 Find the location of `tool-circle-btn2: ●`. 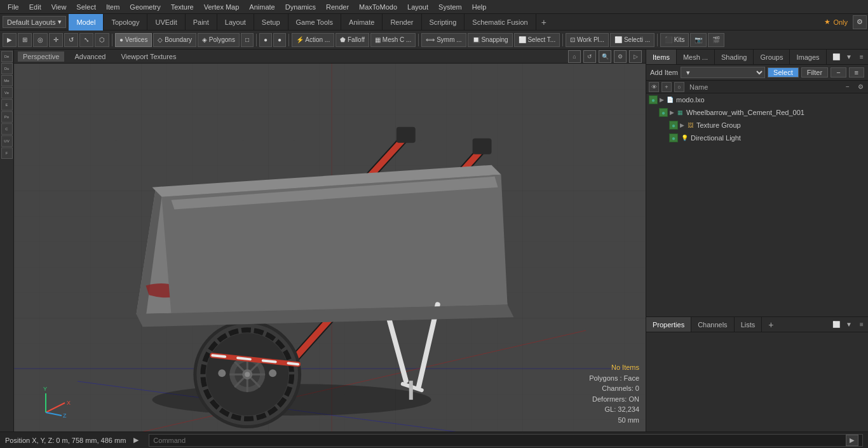

tool-circle-btn2: ● is located at coordinates (280, 40).